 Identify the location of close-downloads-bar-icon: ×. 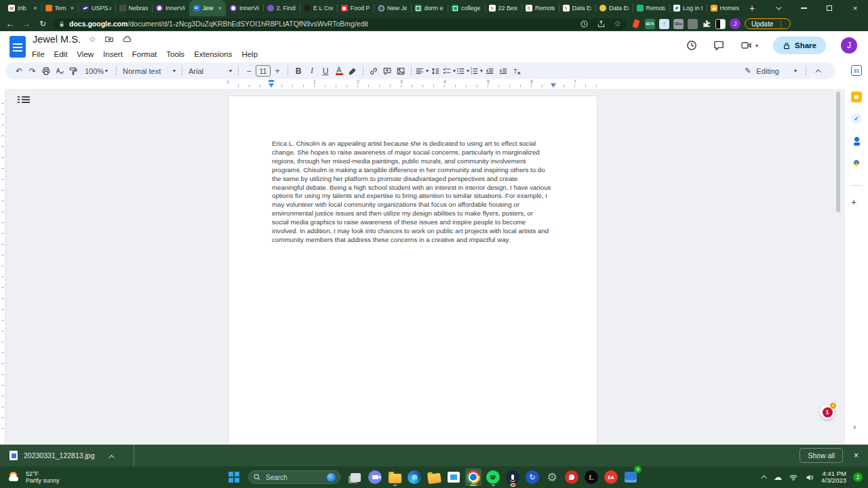
(856, 455).